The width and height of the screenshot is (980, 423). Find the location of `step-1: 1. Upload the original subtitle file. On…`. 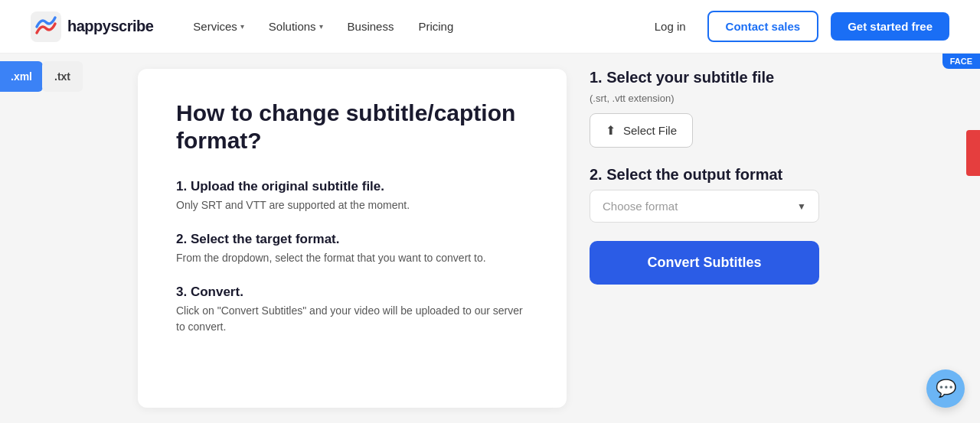

step-1: 1. Upload the original subtitle file. On… is located at coordinates (352, 196).